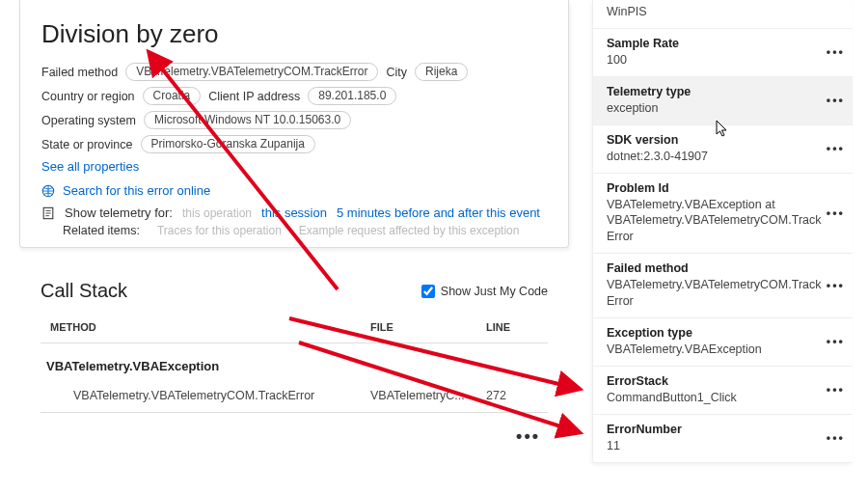 The image size is (868, 493). I want to click on callstack-title: Call Stack, so click(84, 291).